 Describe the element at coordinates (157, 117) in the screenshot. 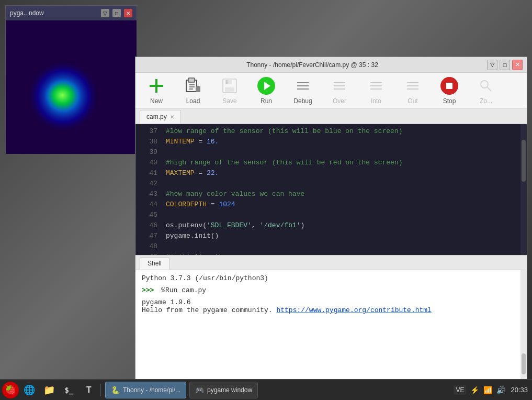

I see `tab-filename: cam.py` at that location.